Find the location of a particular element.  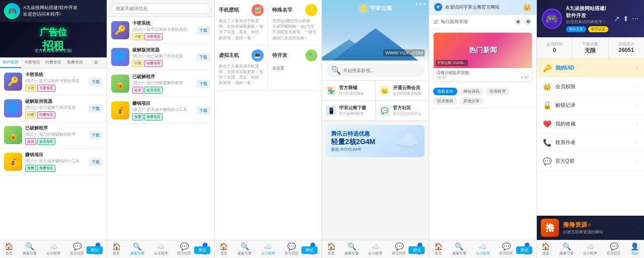

more-icon: ⋯ is located at coordinates (635, 19).